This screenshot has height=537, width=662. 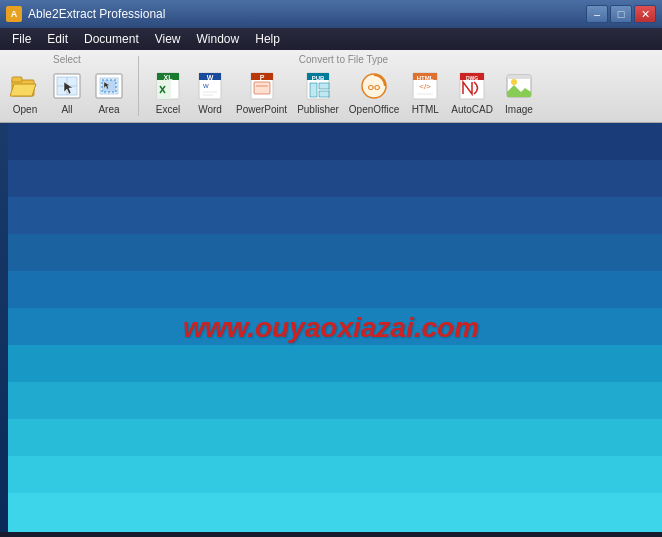 What do you see at coordinates (210, 92) in the screenshot?
I see `word-button: W W Word` at bounding box center [210, 92].